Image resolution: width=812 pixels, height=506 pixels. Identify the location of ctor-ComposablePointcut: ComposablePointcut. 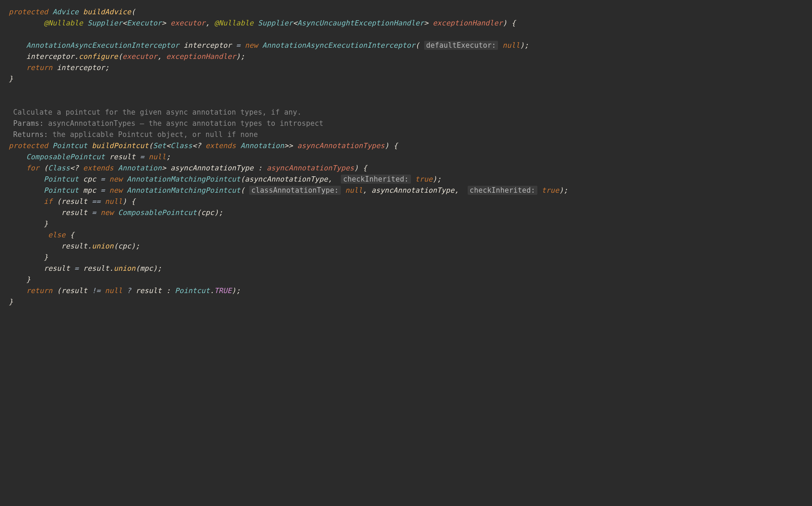
(158, 213).